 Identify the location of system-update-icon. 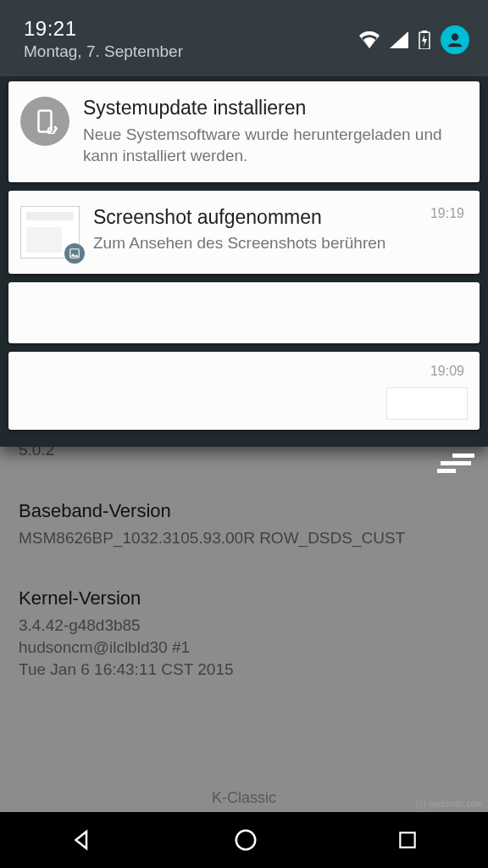
(45, 121).